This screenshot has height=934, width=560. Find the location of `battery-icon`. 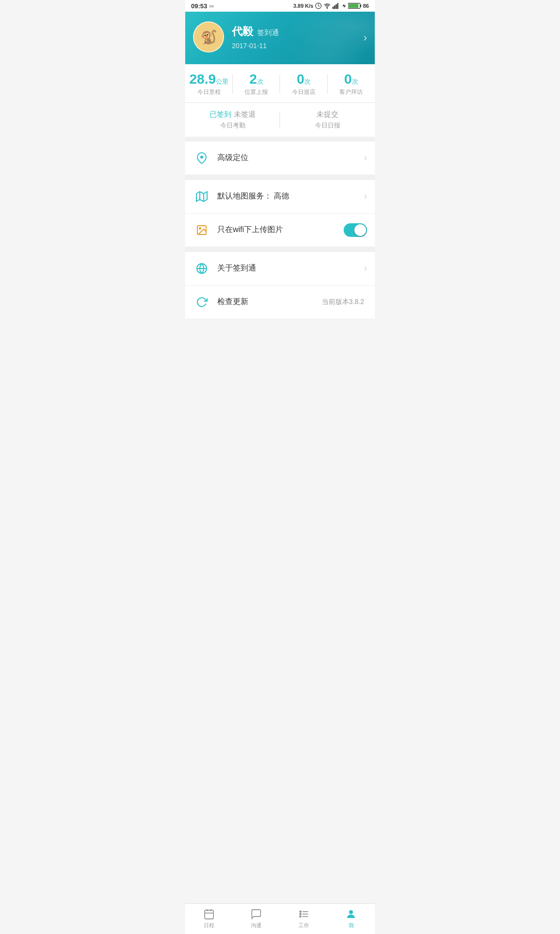

battery-icon is located at coordinates (355, 6).